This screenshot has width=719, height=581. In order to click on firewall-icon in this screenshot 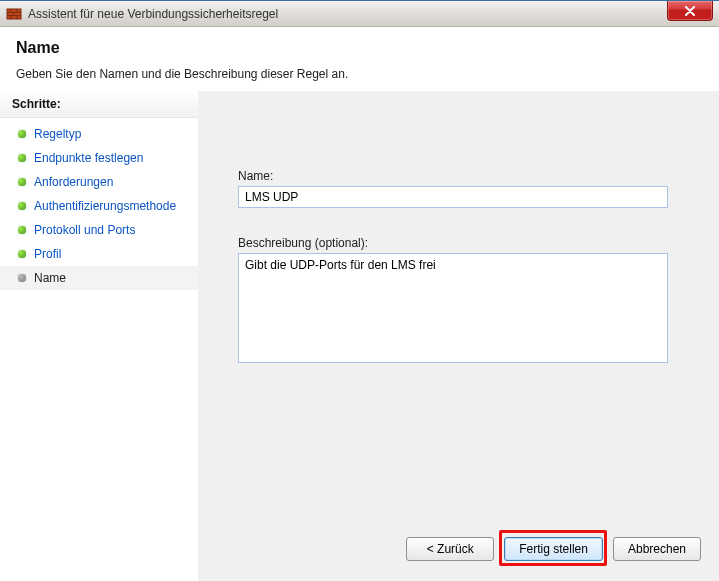, I will do `click(14, 14)`.